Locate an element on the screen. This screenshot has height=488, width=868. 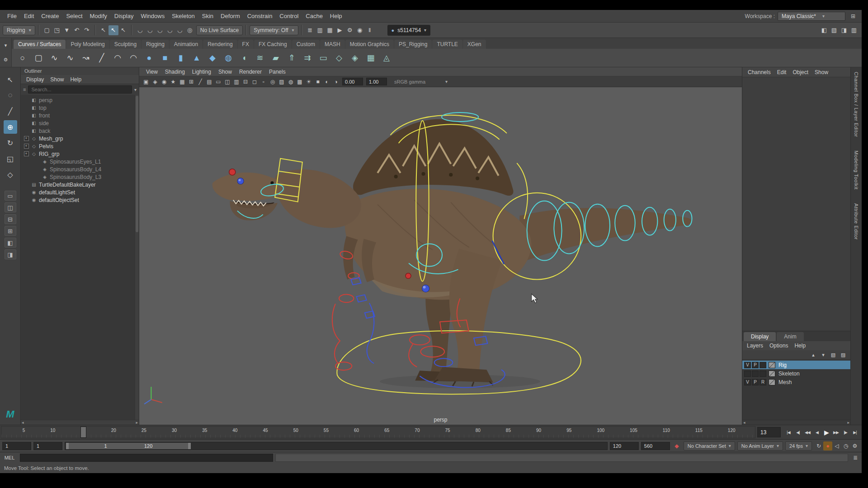
sidebar-vertical-tab: Modeling Toolkit is located at coordinates (856, 170).